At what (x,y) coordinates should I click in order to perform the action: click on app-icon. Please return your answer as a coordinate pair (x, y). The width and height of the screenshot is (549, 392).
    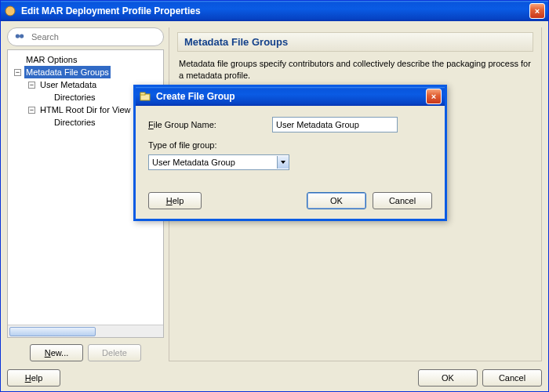
    Looking at the image, I should click on (10, 11).